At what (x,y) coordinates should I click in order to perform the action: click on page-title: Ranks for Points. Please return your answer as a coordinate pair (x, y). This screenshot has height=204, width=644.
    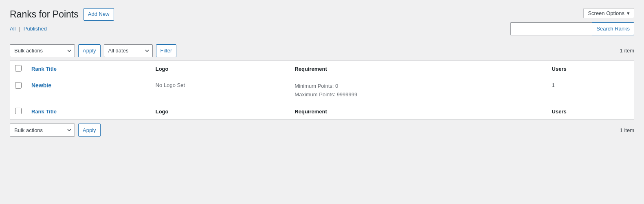
    Looking at the image, I should click on (44, 15).